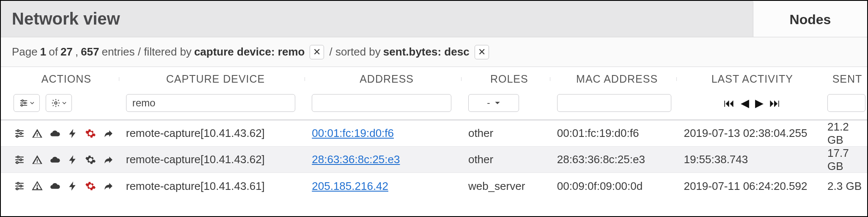 The height and width of the screenshot is (217, 868). Describe the element at coordinates (27, 103) in the screenshot. I see `bulk-sliders-button` at that location.